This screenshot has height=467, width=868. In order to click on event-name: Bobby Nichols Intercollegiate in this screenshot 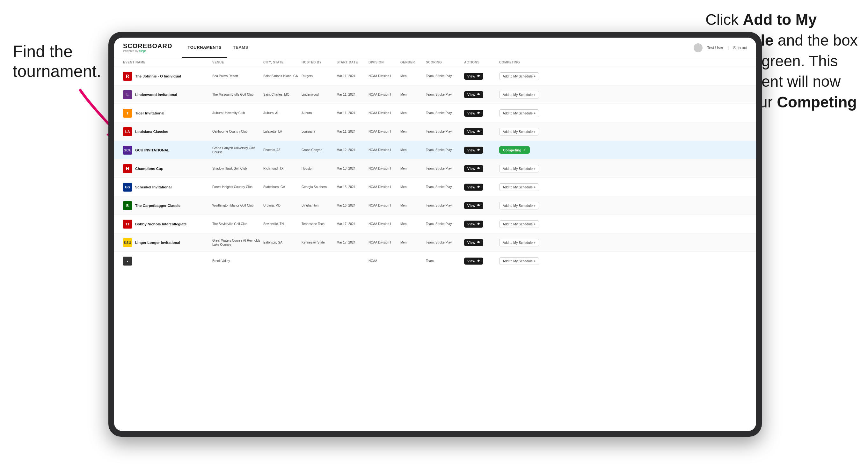, I will do `click(161, 224)`.